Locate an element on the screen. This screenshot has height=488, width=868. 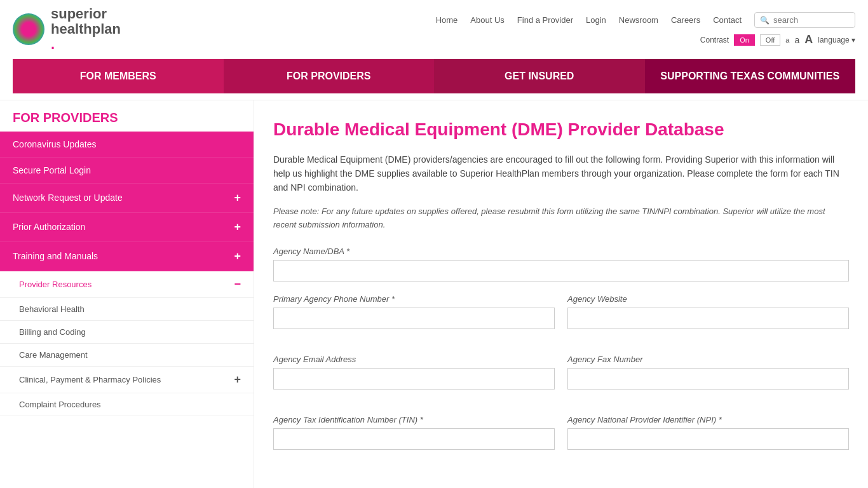
tin-label: Agency Tax Identification Number (TIN) * is located at coordinates (414, 419).